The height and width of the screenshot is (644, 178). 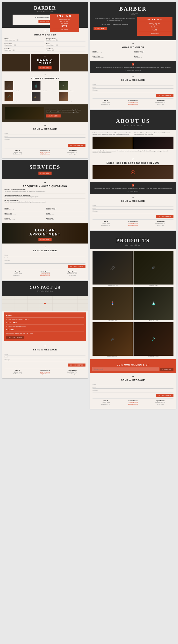 What do you see at coordinates (133, 172) in the screenshot?
I see `play-button: ▶` at bounding box center [133, 172].